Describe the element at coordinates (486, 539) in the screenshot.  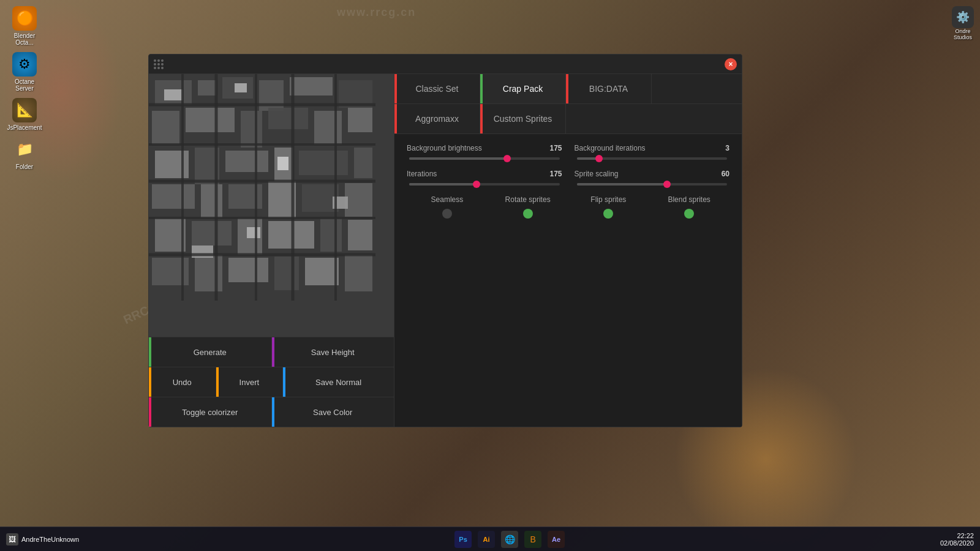
I see `ai-label: Ai` at that location.